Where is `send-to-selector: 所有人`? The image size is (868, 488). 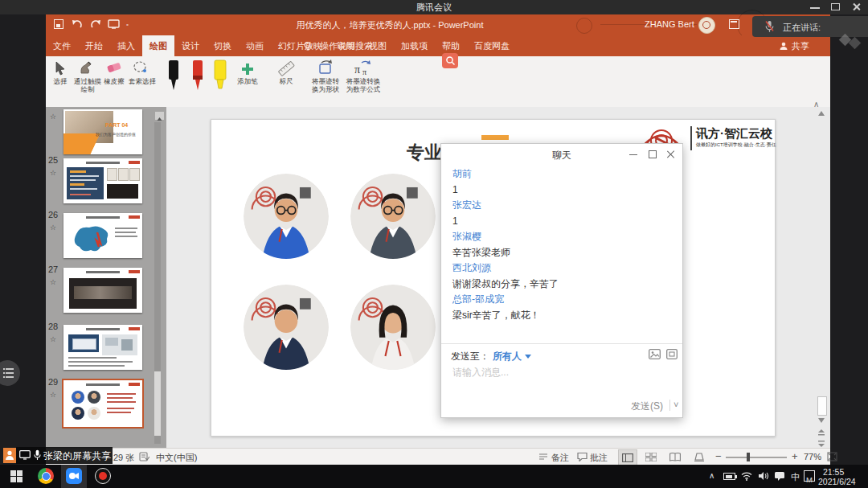 send-to-selector: 所有人 is located at coordinates (507, 357).